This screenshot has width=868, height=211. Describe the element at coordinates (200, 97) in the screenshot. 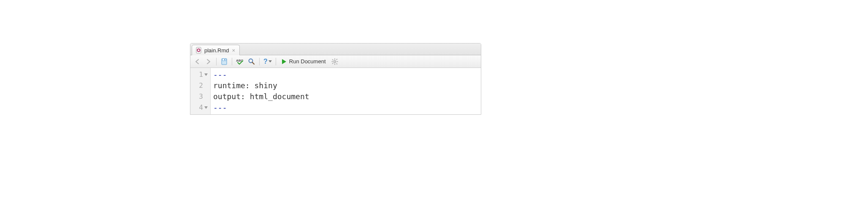

I see `line-number: 3` at that location.